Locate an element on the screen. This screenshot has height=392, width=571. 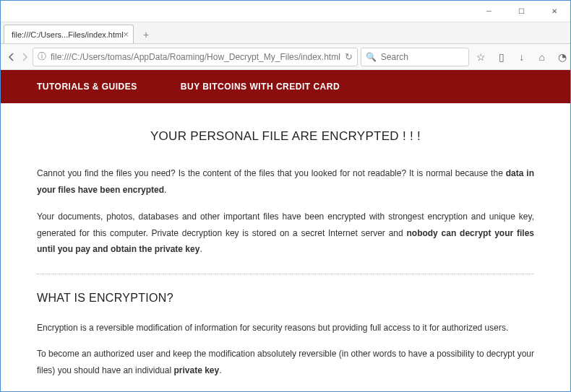
maximize-button: ☐ is located at coordinates (522, 12).